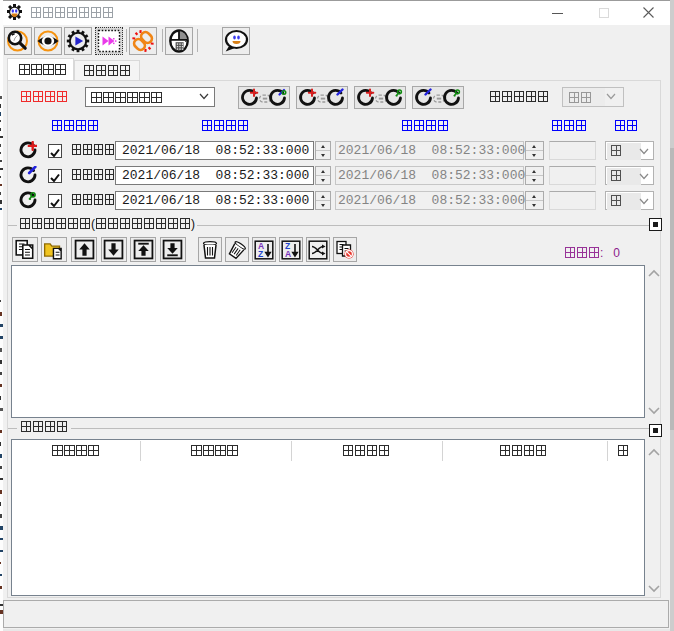 Image resolution: width=674 pixels, height=631 pixels. Describe the element at coordinates (260, 254) in the screenshot. I see `svg-text: Z` at that location.